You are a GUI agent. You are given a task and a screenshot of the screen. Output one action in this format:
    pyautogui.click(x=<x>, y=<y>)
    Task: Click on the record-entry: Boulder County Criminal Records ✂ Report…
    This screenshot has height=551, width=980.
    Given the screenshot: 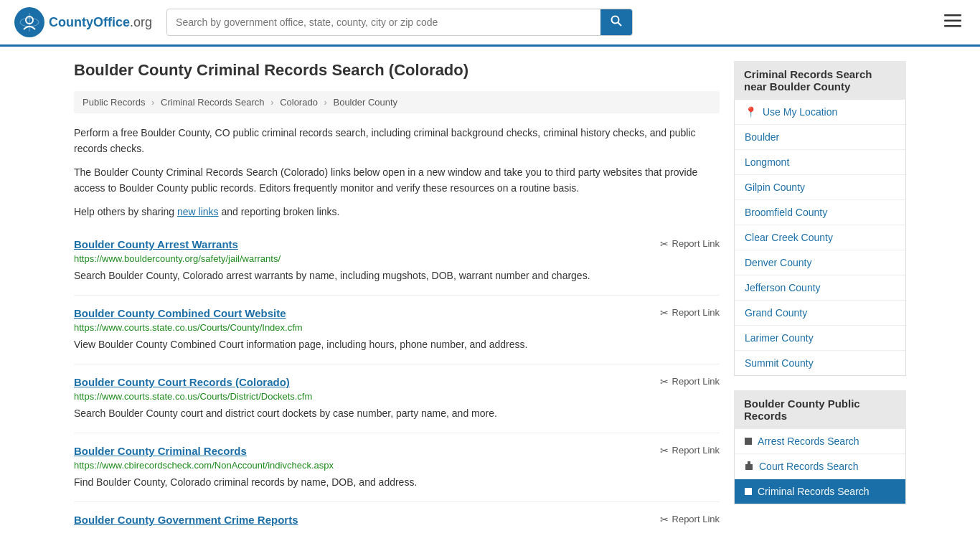 What is the action you would take?
    pyautogui.click(x=397, y=468)
    